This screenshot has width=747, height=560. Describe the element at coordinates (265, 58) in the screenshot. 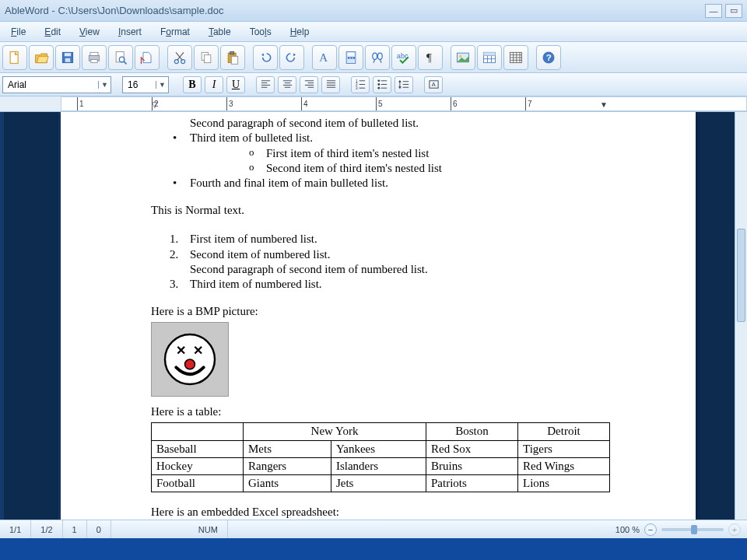

I see `undo-button` at that location.